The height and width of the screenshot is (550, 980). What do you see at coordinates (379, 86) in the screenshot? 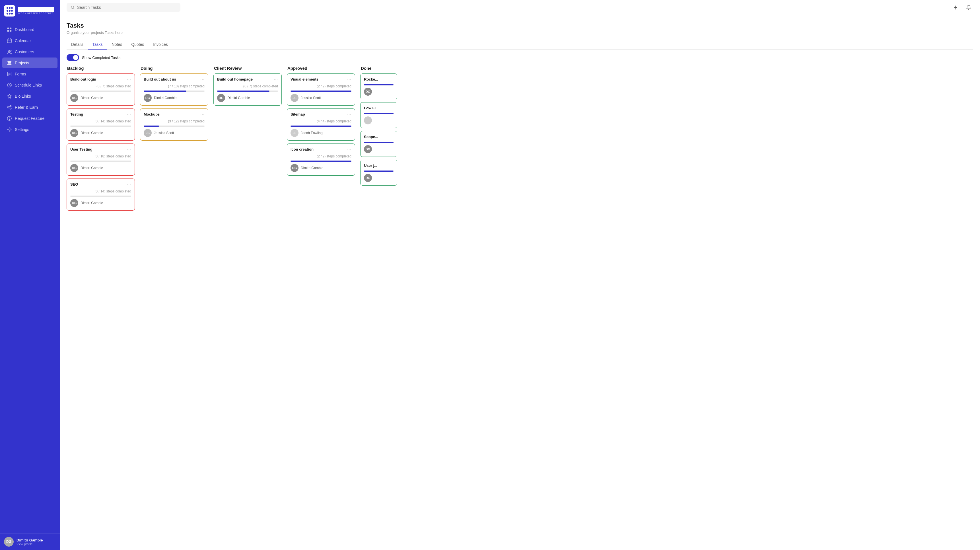
I see `task-card: Rocke... DG` at bounding box center [379, 86].